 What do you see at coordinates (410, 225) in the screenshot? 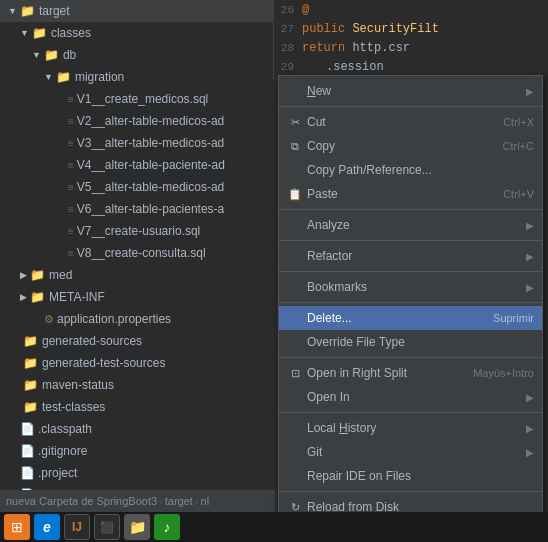
I see `menu-item-analyze: Analyze ▶` at bounding box center [410, 225].